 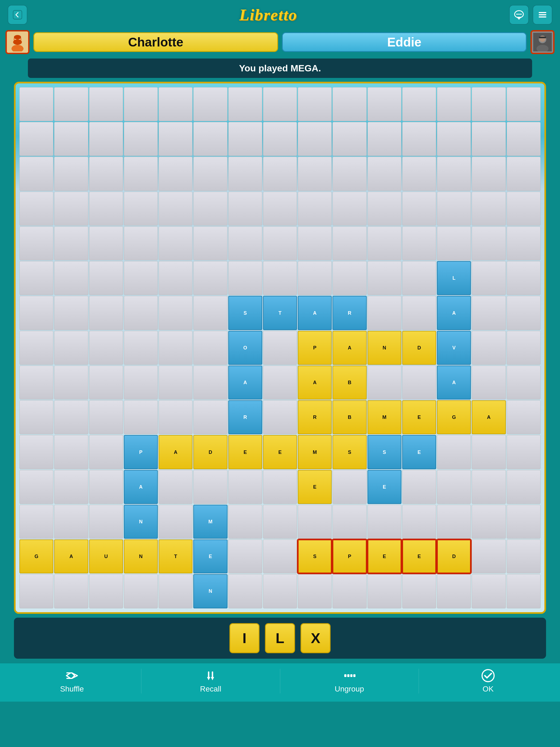 I want to click on board-cell: P, so click(x=349, y=557).